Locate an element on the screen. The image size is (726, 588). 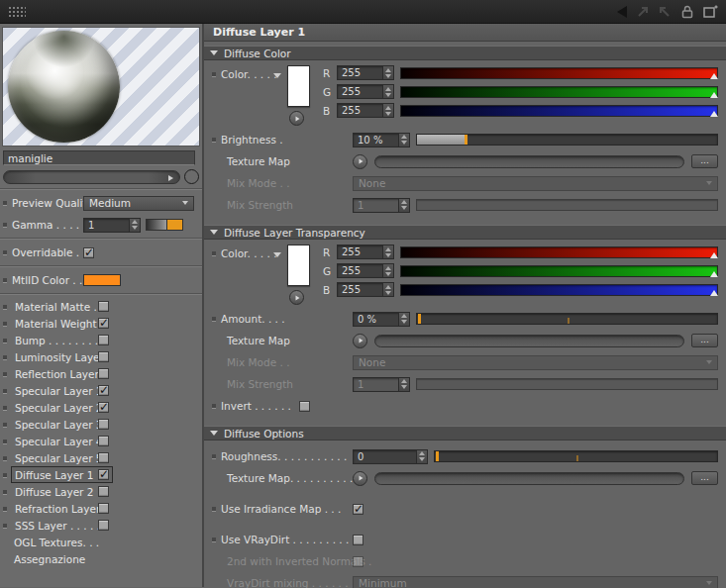
section-header-diffuse-options: Diffuse Options is located at coordinates (466, 434).